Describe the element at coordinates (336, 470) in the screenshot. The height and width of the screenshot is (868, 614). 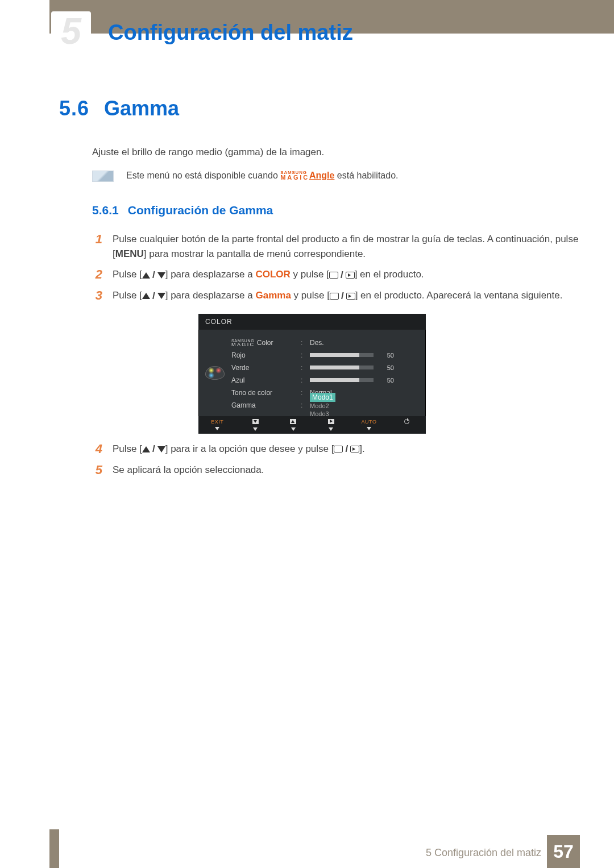
I see `step-5: 5 Se aplicará la opción seleccionada.` at that location.